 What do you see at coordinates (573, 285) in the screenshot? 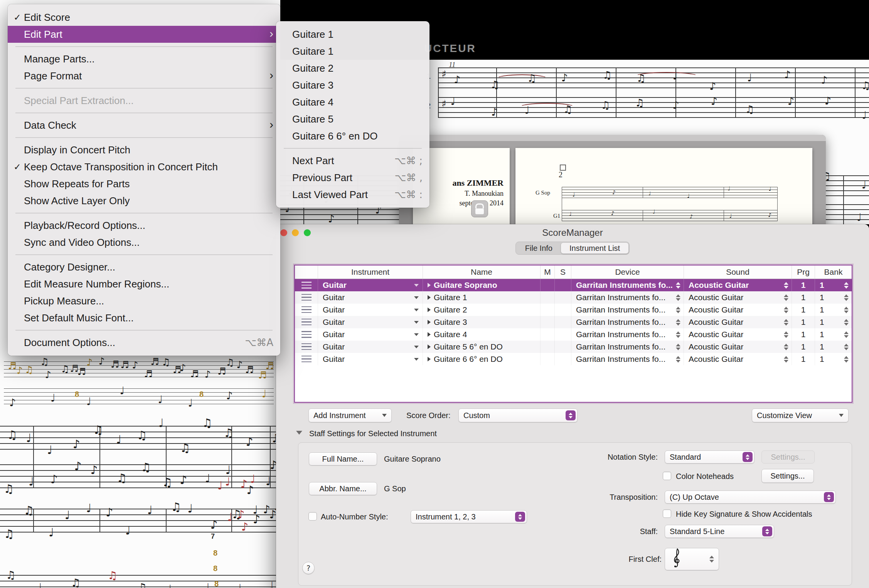
I see `instrument-row: GuitarGuitare SopranoGarritan Instrument…` at bounding box center [573, 285].